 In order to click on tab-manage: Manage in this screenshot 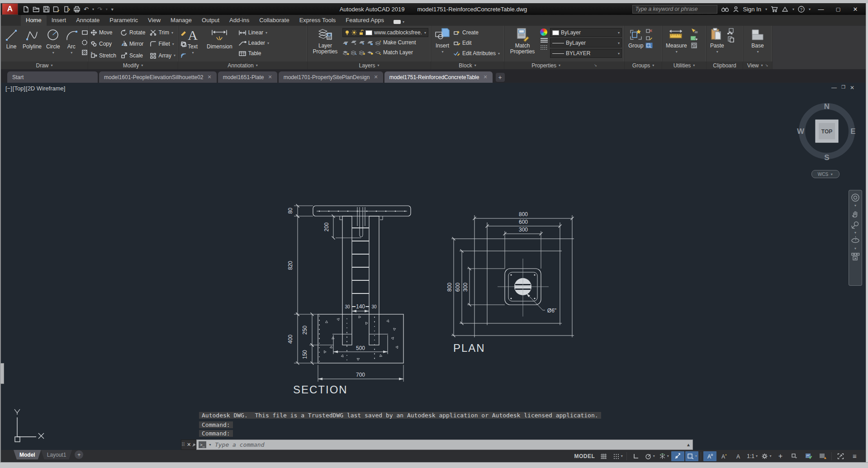, I will do `click(181, 20)`.